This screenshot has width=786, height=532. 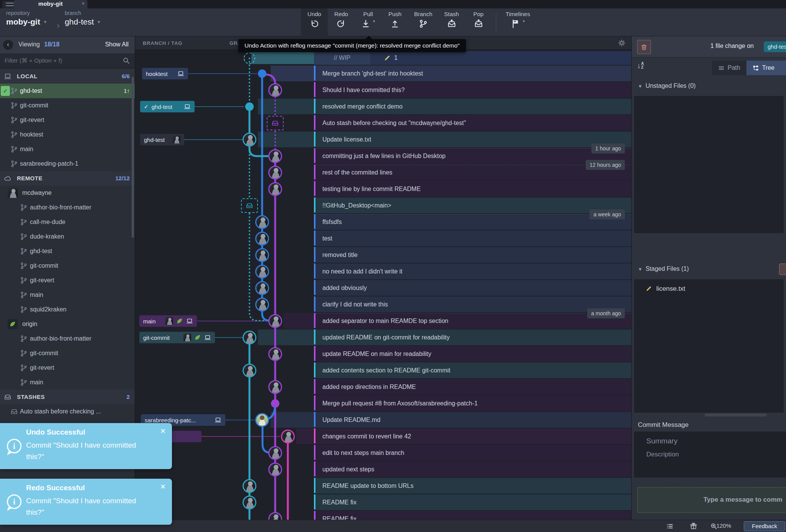 I want to click on toolbar-undo-button: Undo, so click(x=314, y=22).